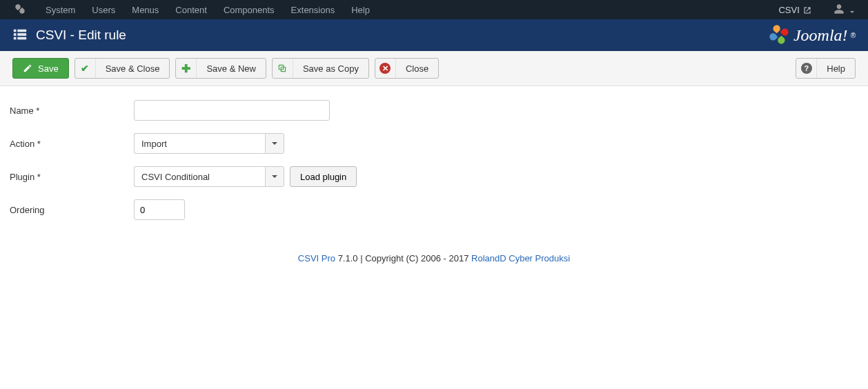 This screenshot has width=868, height=389. What do you see at coordinates (821, 36) in the screenshot?
I see `joomla-brand-text: Joomla!` at bounding box center [821, 36].